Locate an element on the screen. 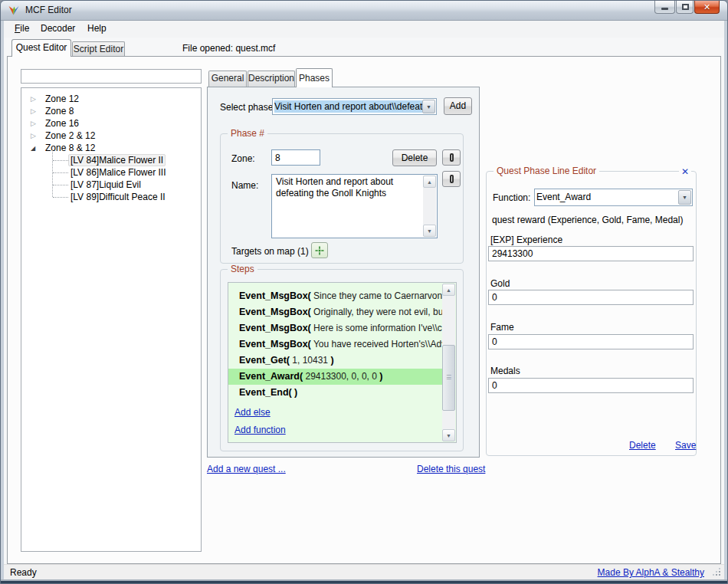  zone-input is located at coordinates (296, 158).